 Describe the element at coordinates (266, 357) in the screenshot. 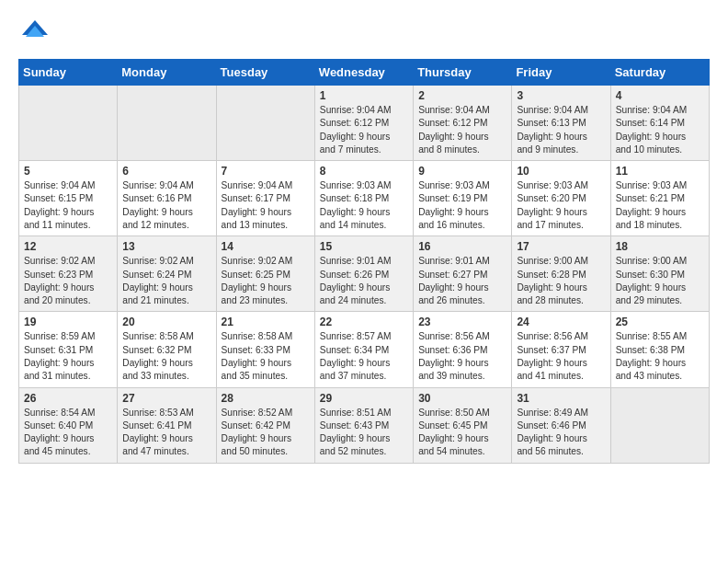

I see `day-info: Sunrise: 8:58 AM Sunset: 6:33 PM Dayligh…` at that location.